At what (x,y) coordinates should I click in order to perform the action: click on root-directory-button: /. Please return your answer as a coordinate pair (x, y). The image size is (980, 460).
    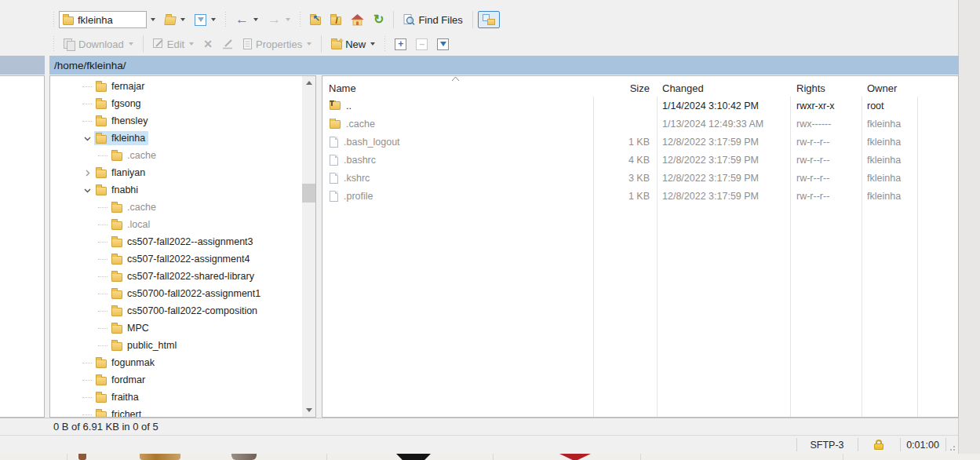
    Looking at the image, I should click on (336, 20).